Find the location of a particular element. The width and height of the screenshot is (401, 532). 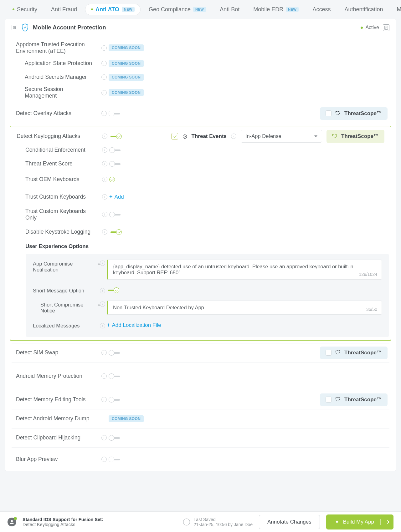

toggle-overlay is located at coordinates (115, 114).